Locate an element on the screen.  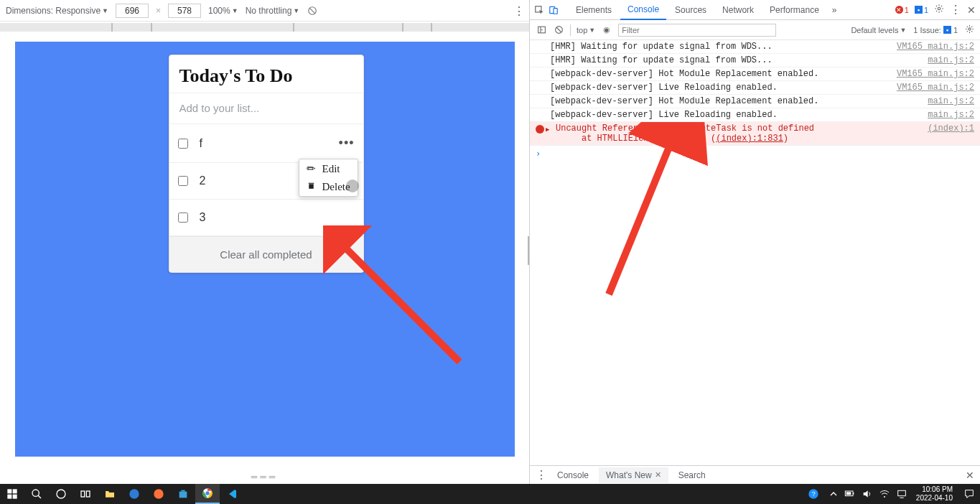
context-edit: ✏ Edit is located at coordinates (329, 169).